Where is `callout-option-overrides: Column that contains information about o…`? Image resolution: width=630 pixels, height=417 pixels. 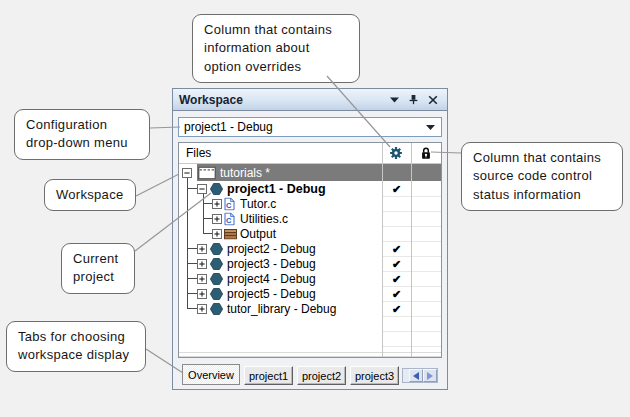 callout-option-overrides: Column that contains information about o… is located at coordinates (276, 48).